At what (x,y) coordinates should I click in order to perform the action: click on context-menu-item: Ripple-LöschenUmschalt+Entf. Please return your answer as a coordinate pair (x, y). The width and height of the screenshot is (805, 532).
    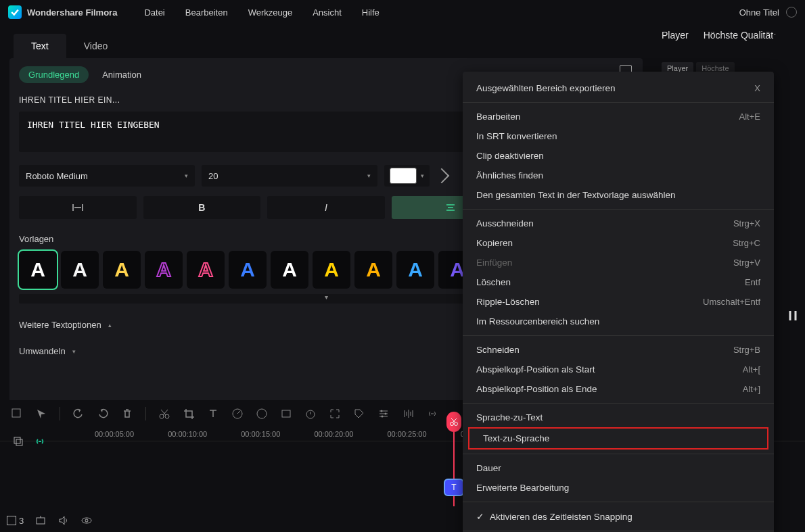
    Looking at the image, I should click on (618, 301).